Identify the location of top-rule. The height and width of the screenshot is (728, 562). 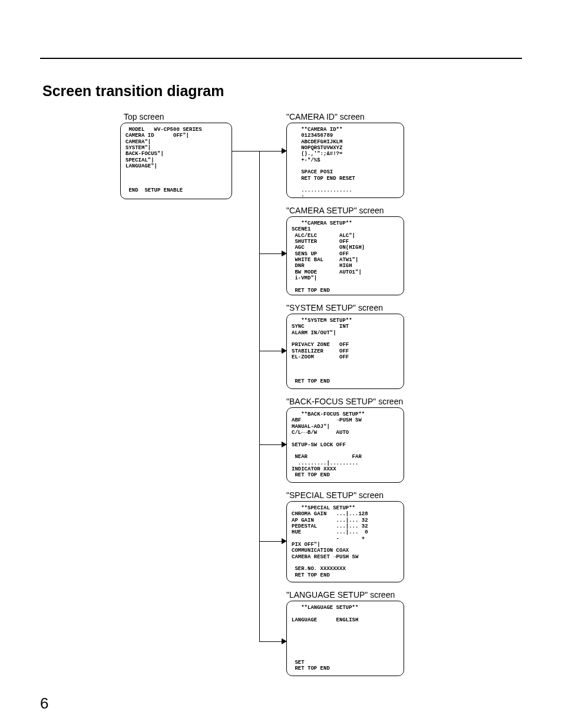
(281, 58).